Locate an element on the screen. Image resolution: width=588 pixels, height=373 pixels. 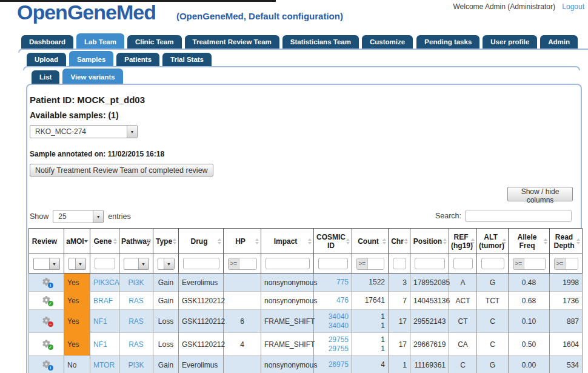
filter-input-cosmic-id is located at coordinates (333, 263).